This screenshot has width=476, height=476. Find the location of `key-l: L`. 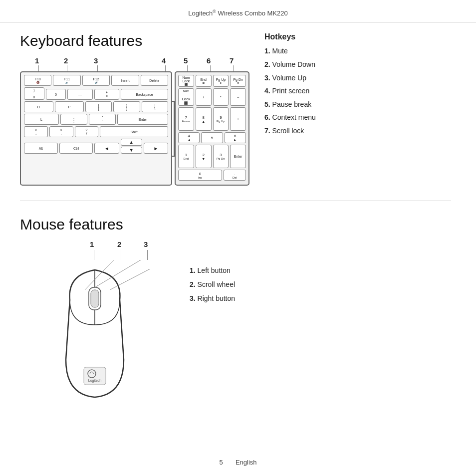

key-l: L is located at coordinates (41, 119).